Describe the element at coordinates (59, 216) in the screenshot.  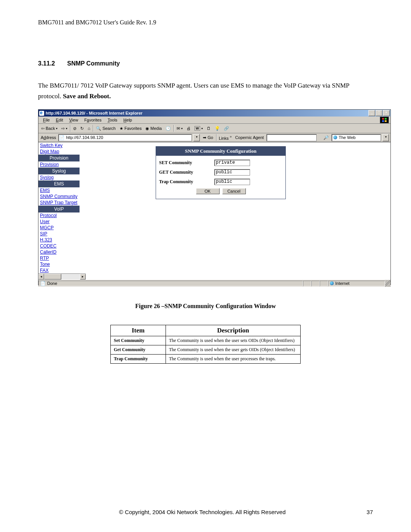
I see `sidebar-link: Protocol` at that location.